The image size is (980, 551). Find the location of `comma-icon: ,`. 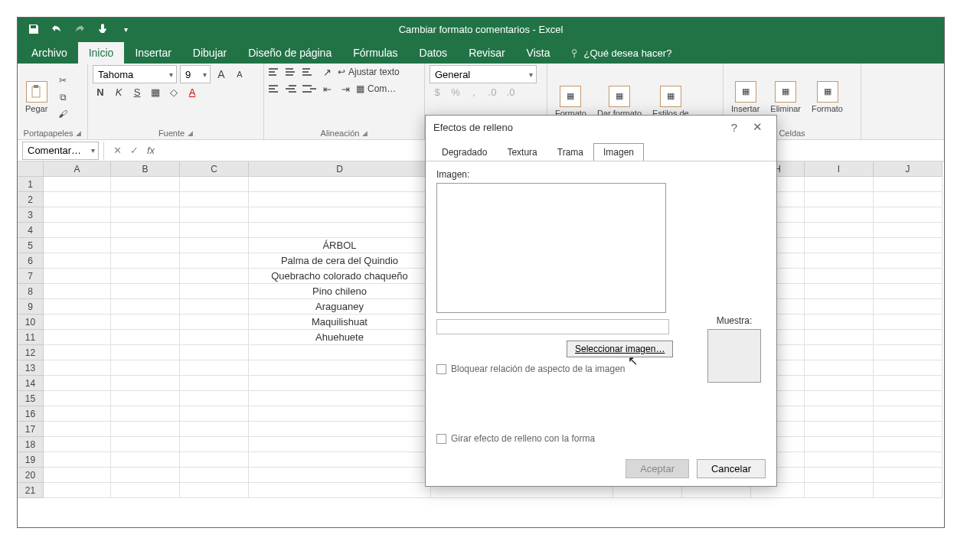

comma-icon: , is located at coordinates (474, 92).